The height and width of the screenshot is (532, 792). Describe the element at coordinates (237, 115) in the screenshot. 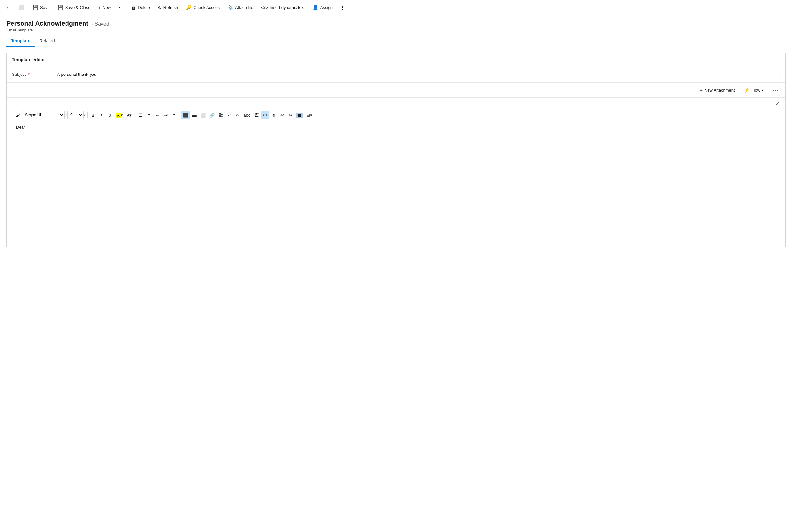

I see `subscript-button: x₂` at that location.